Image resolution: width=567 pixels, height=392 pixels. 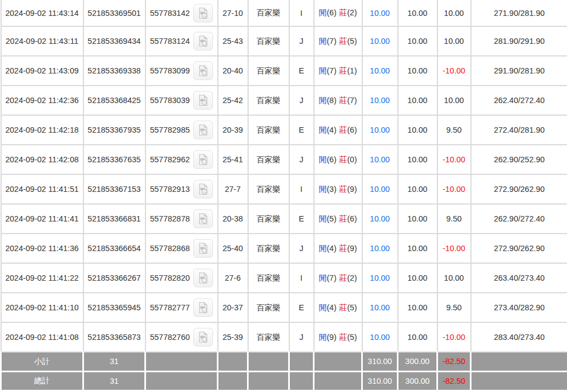 I want to click on game-id-cell: 557782868, so click(x=182, y=248).